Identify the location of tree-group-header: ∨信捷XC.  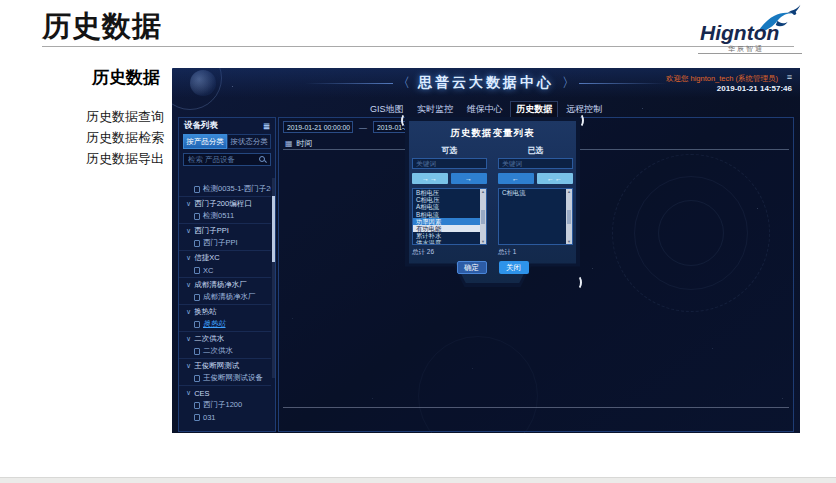
(225, 258).